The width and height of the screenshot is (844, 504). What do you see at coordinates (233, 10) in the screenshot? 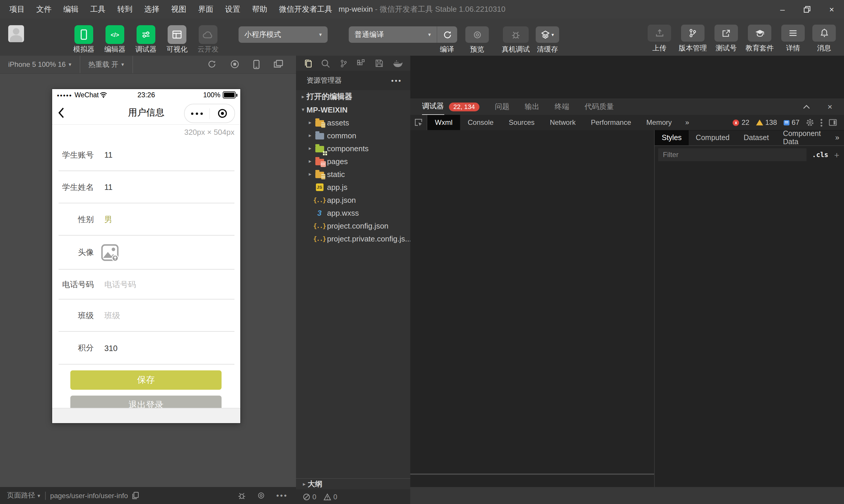
I see `menu-settings: 设置` at bounding box center [233, 10].